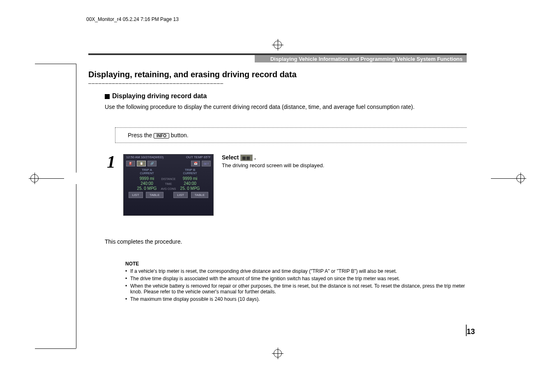 Image resolution: width=555 pixels, height=392 pixels. What do you see at coordinates (141, 164) in the screenshot?
I see `driving-record-icon: 📋` at bounding box center [141, 164].